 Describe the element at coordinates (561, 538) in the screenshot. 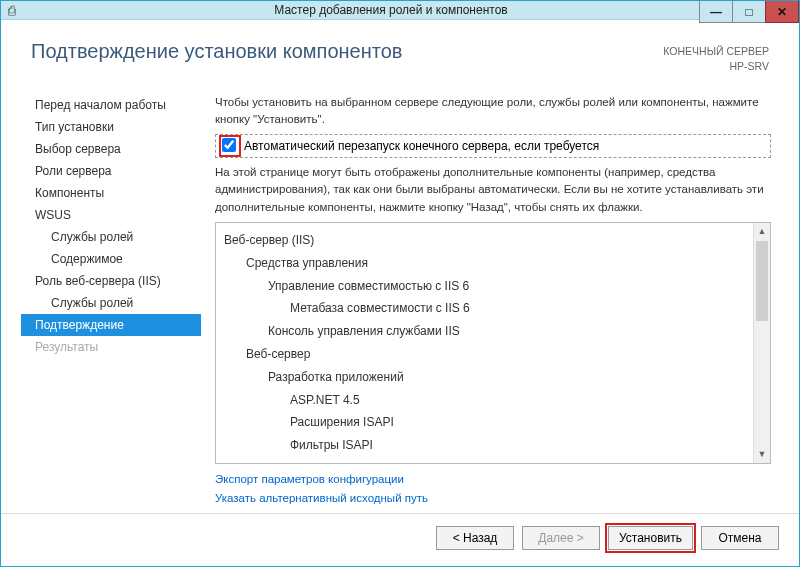

I see `next-button: Далее >` at that location.